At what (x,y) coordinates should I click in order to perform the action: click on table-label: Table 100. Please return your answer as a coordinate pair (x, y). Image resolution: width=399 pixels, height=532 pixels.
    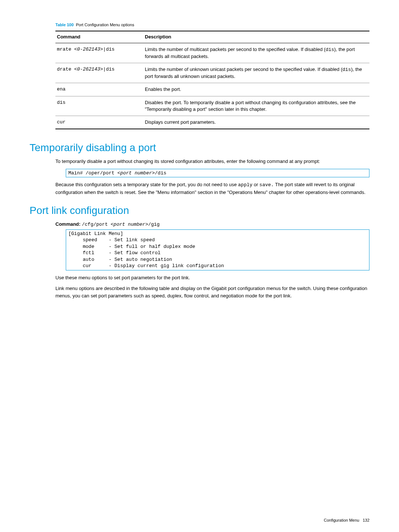
    Looking at the image, I should click on (64, 25).